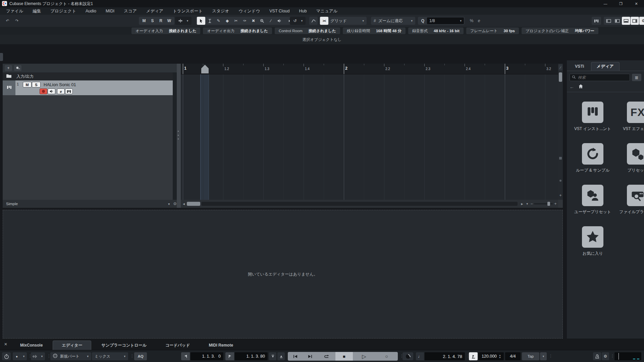 The width and height of the screenshot is (644, 362). What do you see at coordinates (32, 345) in the screenshot?
I see `lower-zone-tab: MixConsole` at bounding box center [32, 345].